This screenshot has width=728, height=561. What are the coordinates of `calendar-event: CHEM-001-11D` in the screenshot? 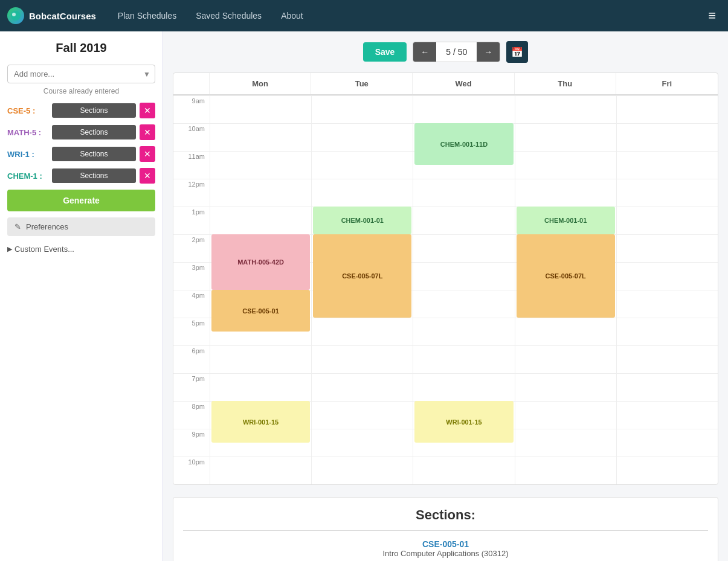 It's located at (464, 144).